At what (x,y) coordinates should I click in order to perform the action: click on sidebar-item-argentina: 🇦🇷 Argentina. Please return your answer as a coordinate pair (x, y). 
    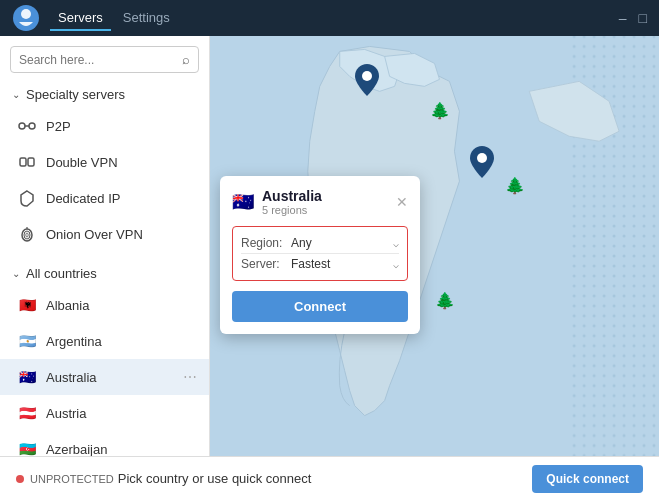
    Looking at the image, I should click on (104, 341).